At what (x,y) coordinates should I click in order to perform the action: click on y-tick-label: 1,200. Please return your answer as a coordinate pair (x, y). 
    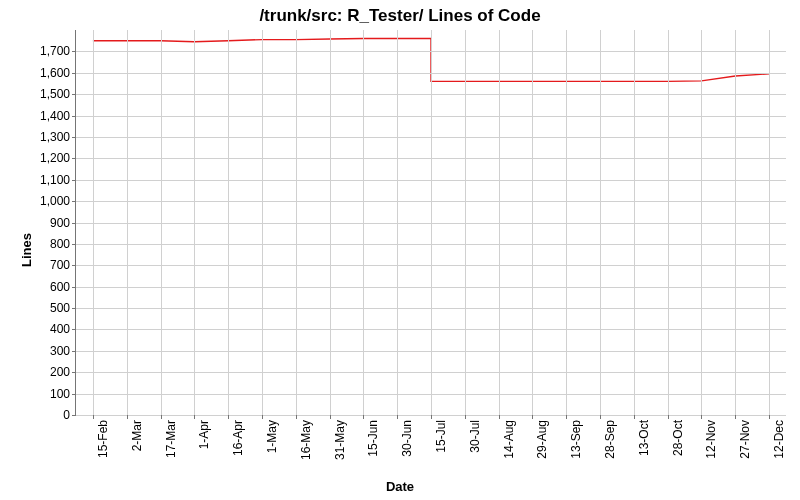
    Looking at the image, I should click on (45, 158).